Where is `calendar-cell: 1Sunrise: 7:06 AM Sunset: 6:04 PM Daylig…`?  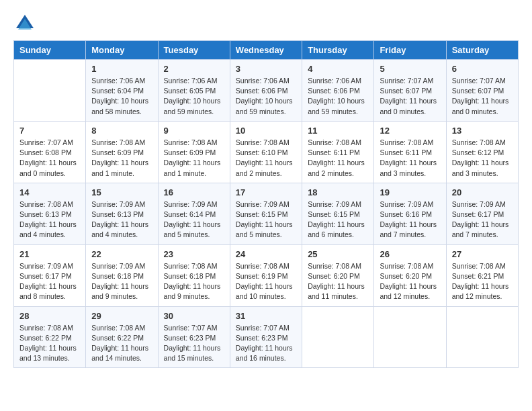 calendar-cell: 1Sunrise: 7:06 AM Sunset: 6:04 PM Daylig… is located at coordinates (122, 91).